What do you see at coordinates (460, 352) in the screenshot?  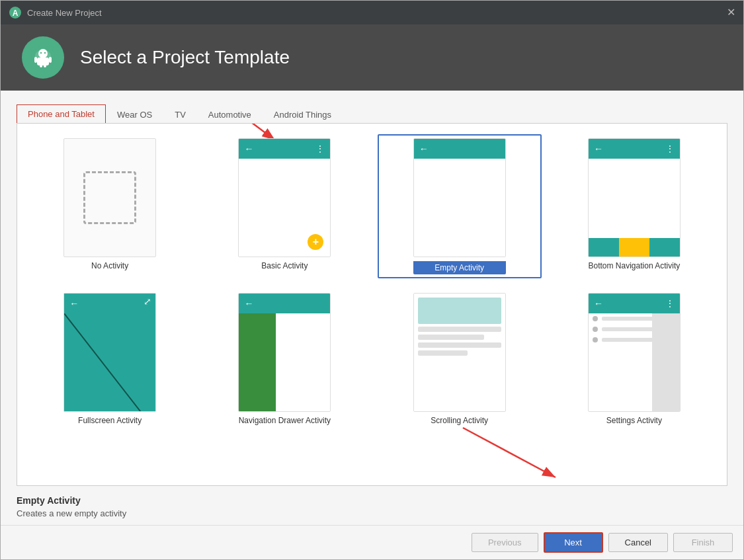 I see `scrolling-content` at bounding box center [460, 352].